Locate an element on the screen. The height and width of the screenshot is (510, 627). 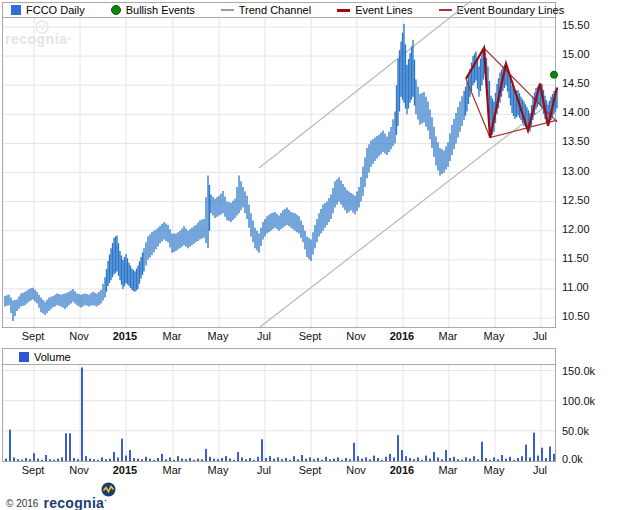
price-axis-label: 14.00 is located at coordinates (576, 112).